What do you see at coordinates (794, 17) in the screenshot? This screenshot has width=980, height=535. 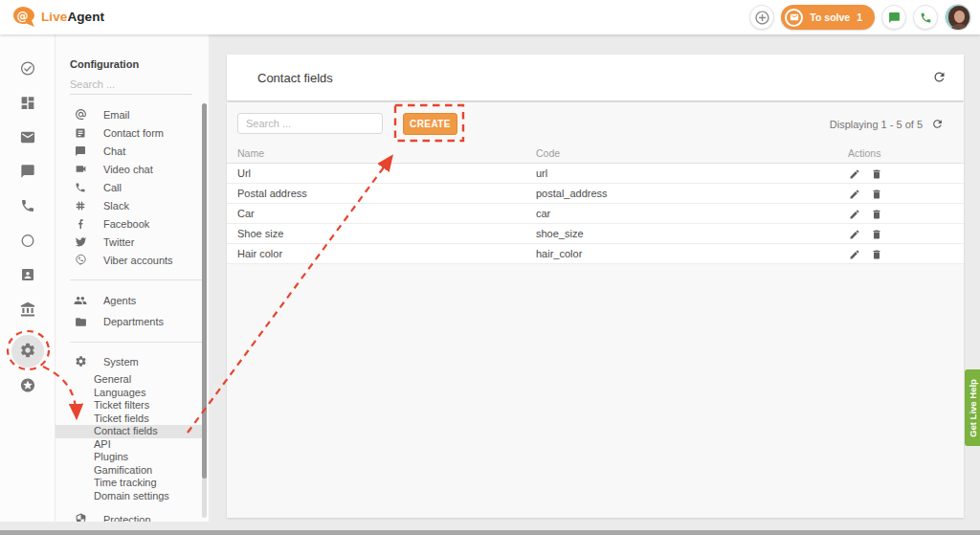 I see `envelope-icon` at bounding box center [794, 17].